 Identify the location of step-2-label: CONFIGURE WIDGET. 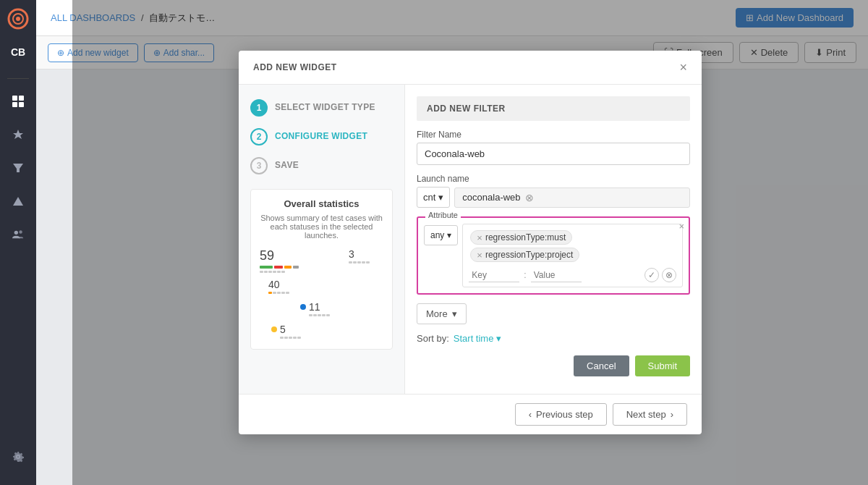
(321, 135).